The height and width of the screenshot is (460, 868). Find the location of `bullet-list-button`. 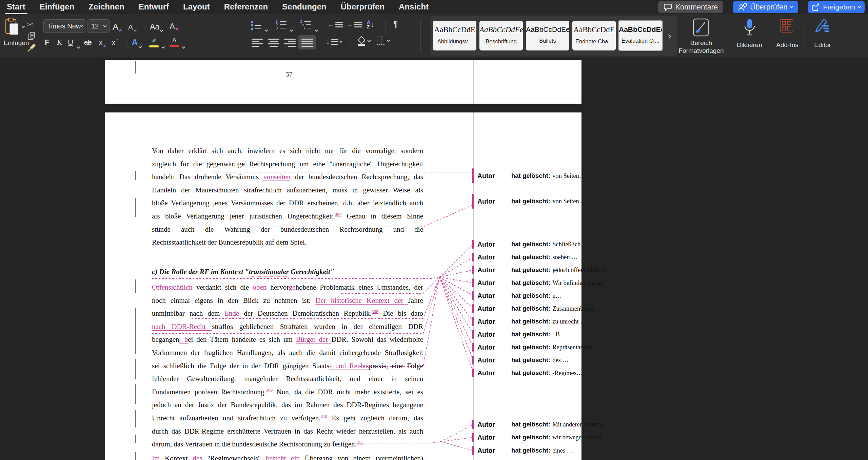

bullet-list-button is located at coordinates (256, 25).